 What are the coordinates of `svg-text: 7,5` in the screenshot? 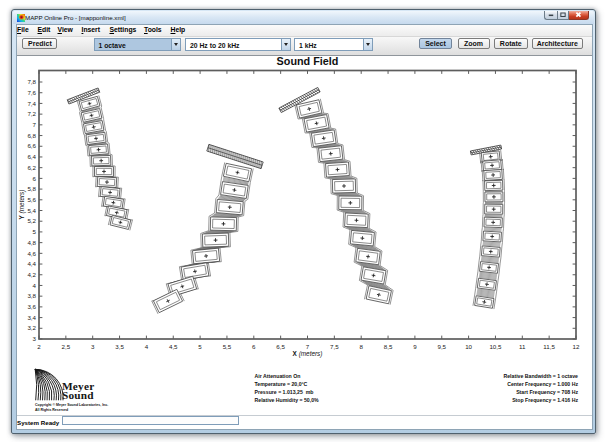 It's located at (334, 346).